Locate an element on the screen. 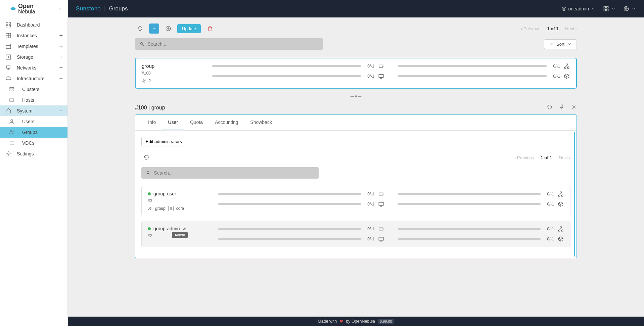 The height and width of the screenshot is (326, 644). status-dot is located at coordinates (149, 229).